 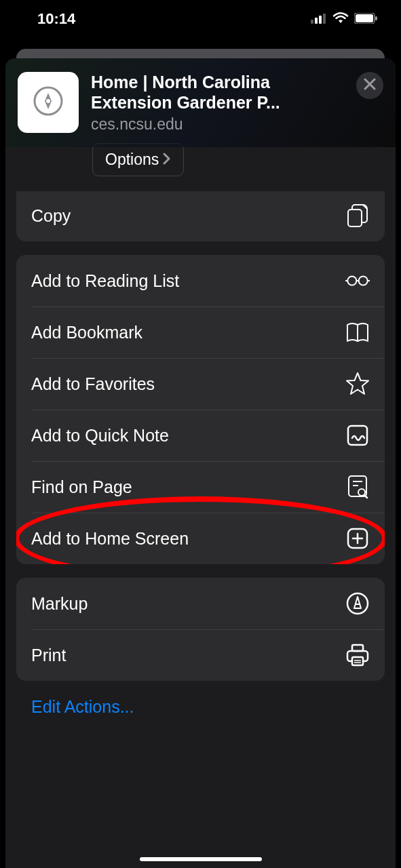 What do you see at coordinates (132, 160) in the screenshot?
I see `options-label: Options` at bounding box center [132, 160].